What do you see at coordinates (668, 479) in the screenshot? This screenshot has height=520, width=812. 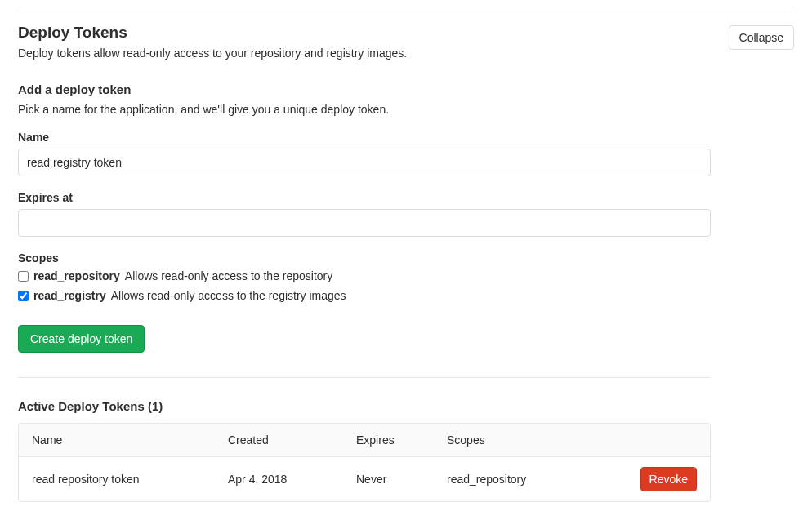 I see `revoke-button: Revoke` at bounding box center [668, 479].